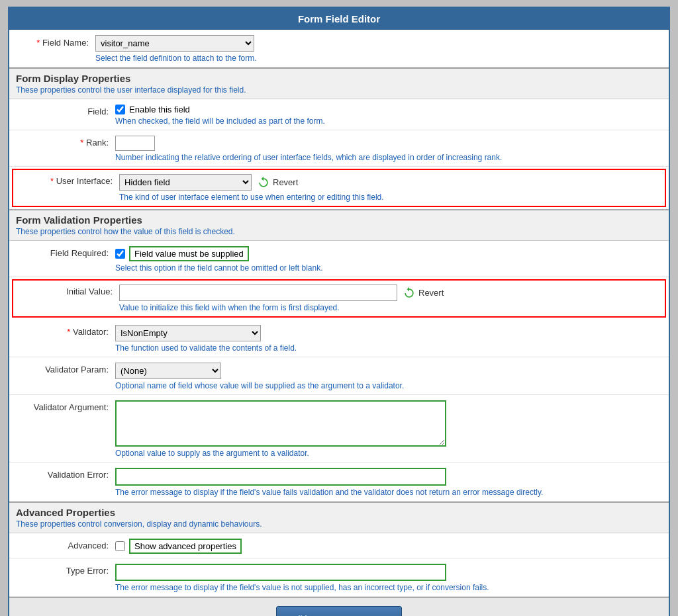 The height and width of the screenshot is (616, 678). Describe the element at coordinates (339, 19) in the screenshot. I see `editor-header: Form Field Editor` at that location.